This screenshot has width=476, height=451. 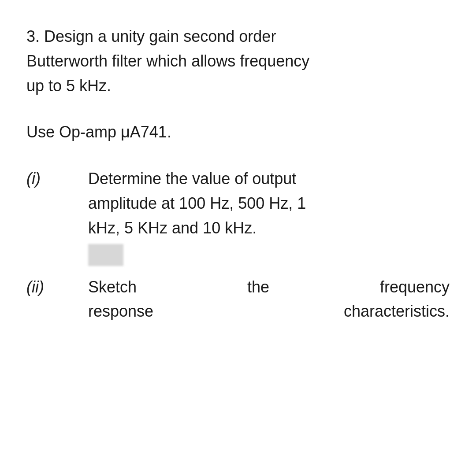 What do you see at coordinates (168, 61) in the screenshot?
I see `question-line2: Butterworth filter which allows frequenc…` at bounding box center [168, 61].